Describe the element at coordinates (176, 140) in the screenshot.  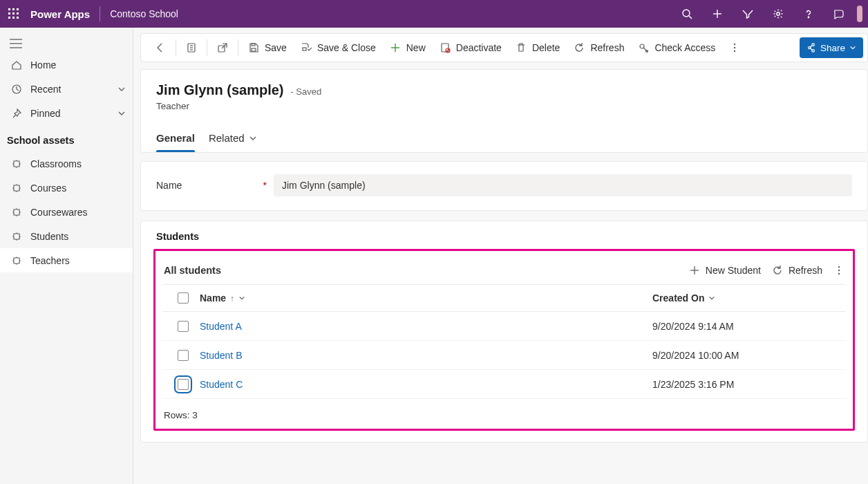
I see `tab-general: General` at that location.